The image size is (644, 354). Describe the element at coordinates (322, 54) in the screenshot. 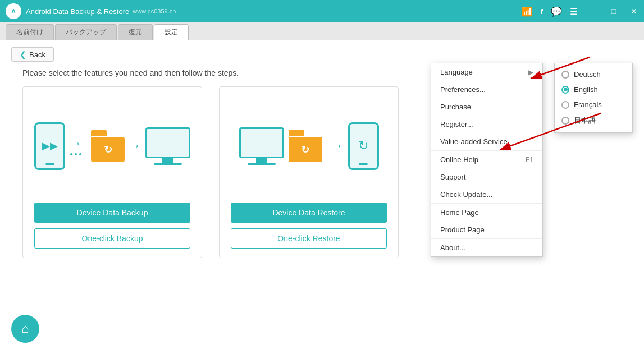

I see `back-area: ❮ Back` at that location.